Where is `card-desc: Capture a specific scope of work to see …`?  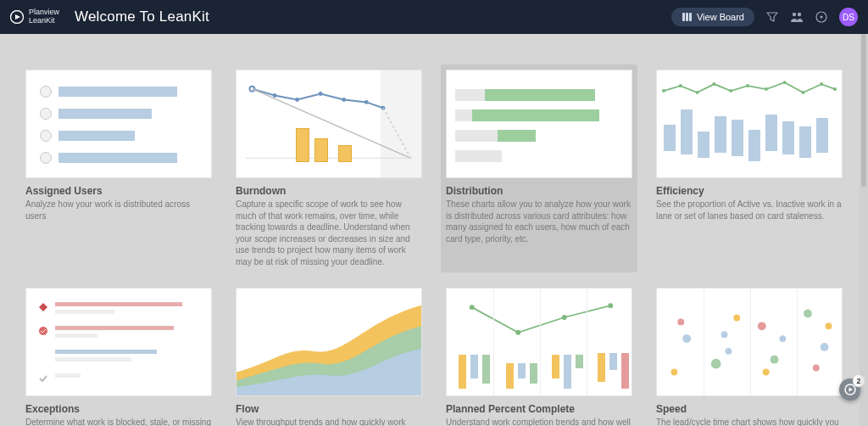 card-desc: Capture a specific scope of work to see … is located at coordinates (329, 233).